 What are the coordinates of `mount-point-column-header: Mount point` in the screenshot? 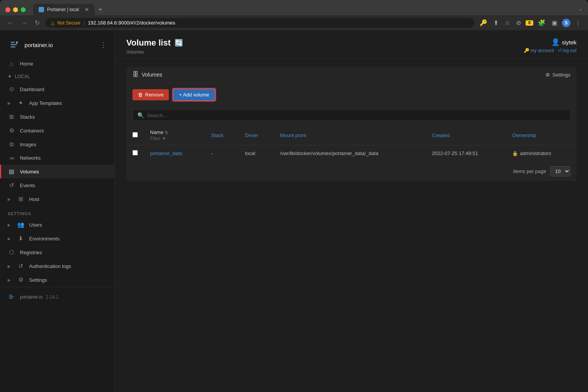 It's located at (350, 136).